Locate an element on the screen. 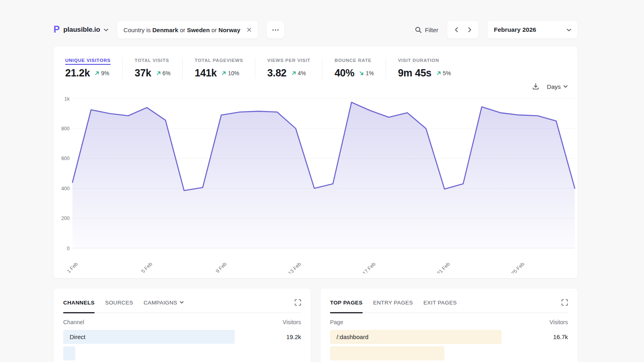 This screenshot has height=362, width=644. tab-top-pages: TOP PAGES is located at coordinates (346, 302).